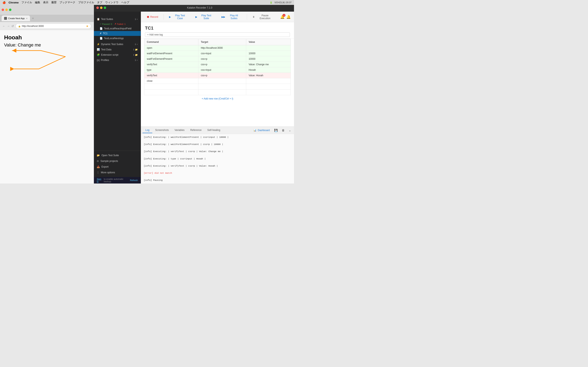 This screenshot has width=588, height=367. Describe the element at coordinates (289, 17) in the screenshot. I see `alert-icon: 🔔` at that location.